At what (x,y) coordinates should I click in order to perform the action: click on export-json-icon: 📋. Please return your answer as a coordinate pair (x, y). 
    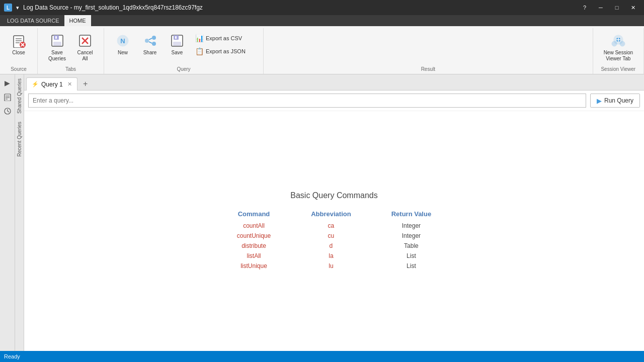
    Looking at the image, I should click on (199, 51).